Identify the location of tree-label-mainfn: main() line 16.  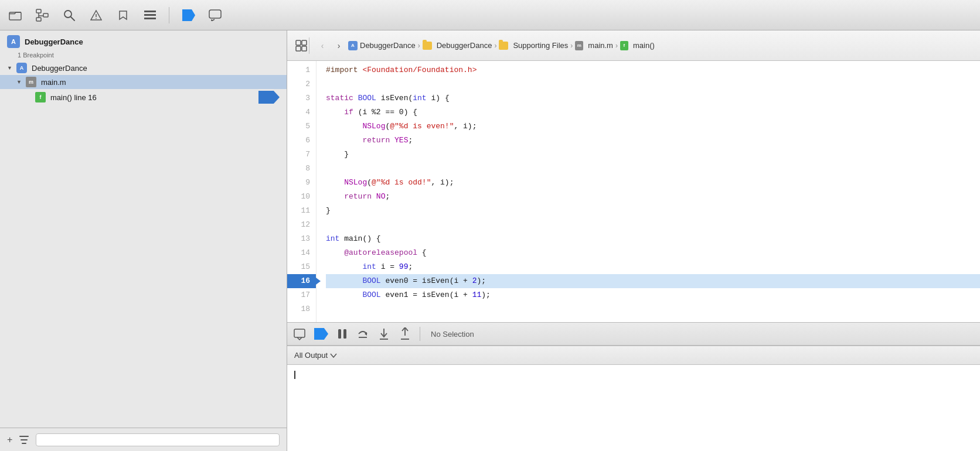
(154, 97).